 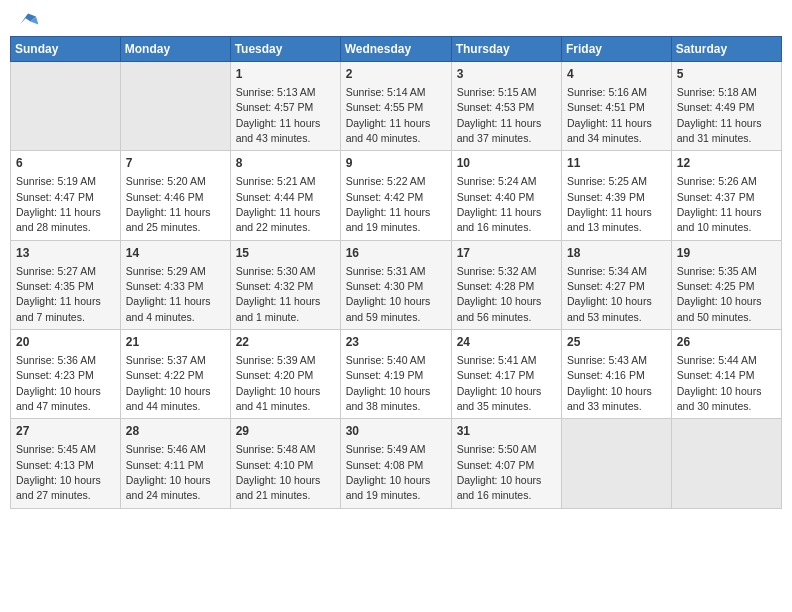 What do you see at coordinates (500, 383) in the screenshot?
I see `day-info: Sunrise: 5:41 AM Sunset: 4:17 PM Dayligh…` at bounding box center [500, 383].